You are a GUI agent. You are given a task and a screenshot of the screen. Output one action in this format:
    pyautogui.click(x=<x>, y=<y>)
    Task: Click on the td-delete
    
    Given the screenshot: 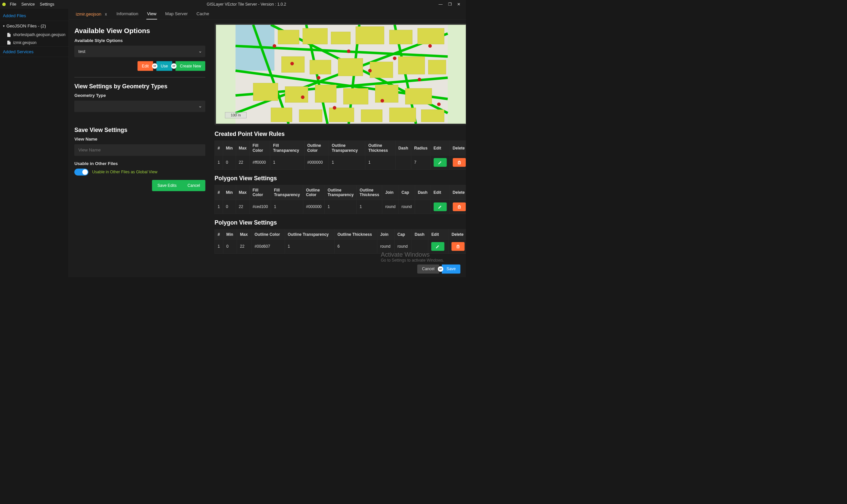 What is the action you would take?
    pyautogui.click(x=458, y=162)
    